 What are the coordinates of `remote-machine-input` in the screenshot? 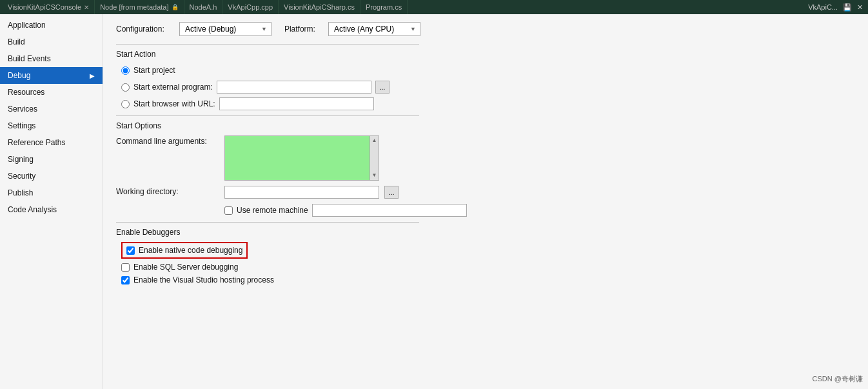 It's located at (390, 210).